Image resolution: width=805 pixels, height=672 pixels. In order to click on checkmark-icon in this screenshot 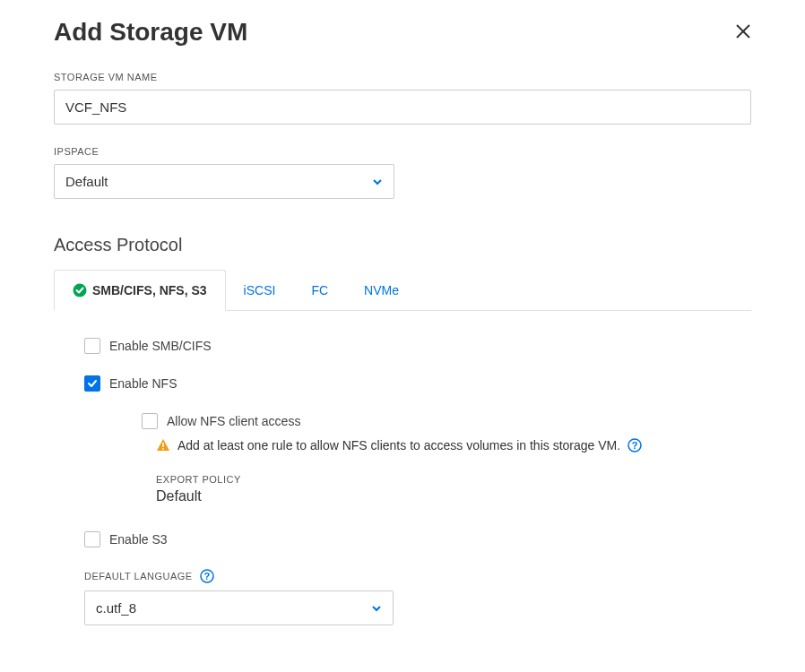, I will do `click(92, 383)`.